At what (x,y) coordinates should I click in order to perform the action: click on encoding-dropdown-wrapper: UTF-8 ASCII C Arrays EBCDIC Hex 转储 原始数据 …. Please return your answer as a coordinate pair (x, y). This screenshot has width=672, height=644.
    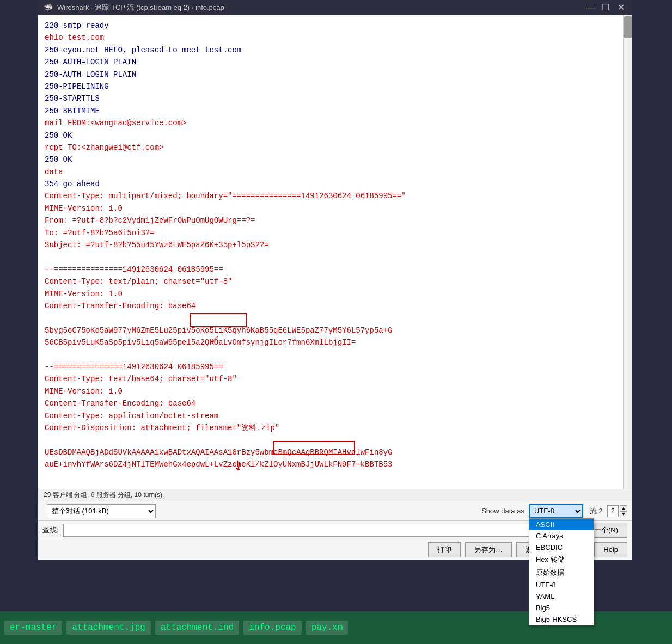
    Looking at the image, I should click on (556, 511).